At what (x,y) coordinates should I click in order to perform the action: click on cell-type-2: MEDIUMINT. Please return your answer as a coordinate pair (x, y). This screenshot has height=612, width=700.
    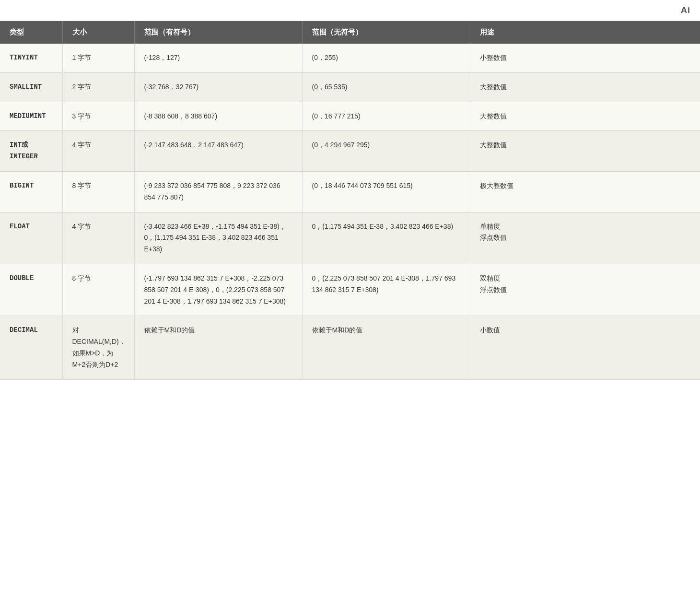
    Looking at the image, I should click on (31, 116).